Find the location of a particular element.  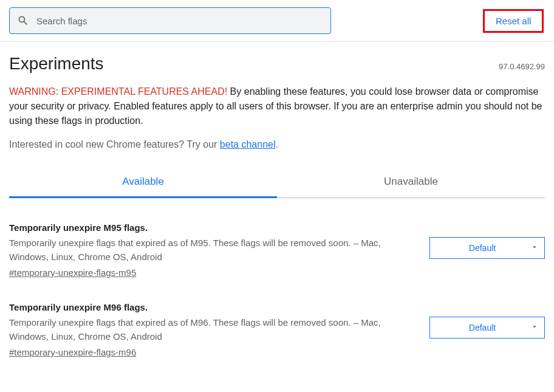

search-container is located at coordinates (170, 21).